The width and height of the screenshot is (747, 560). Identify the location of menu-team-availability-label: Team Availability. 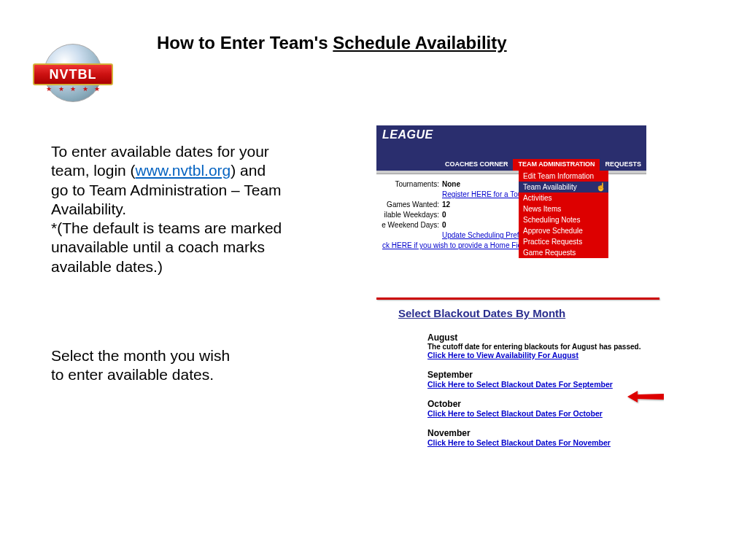
(550, 187).